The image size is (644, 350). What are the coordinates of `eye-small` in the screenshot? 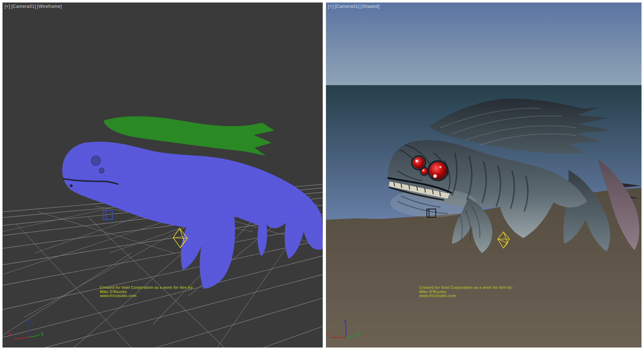 It's located at (424, 171).